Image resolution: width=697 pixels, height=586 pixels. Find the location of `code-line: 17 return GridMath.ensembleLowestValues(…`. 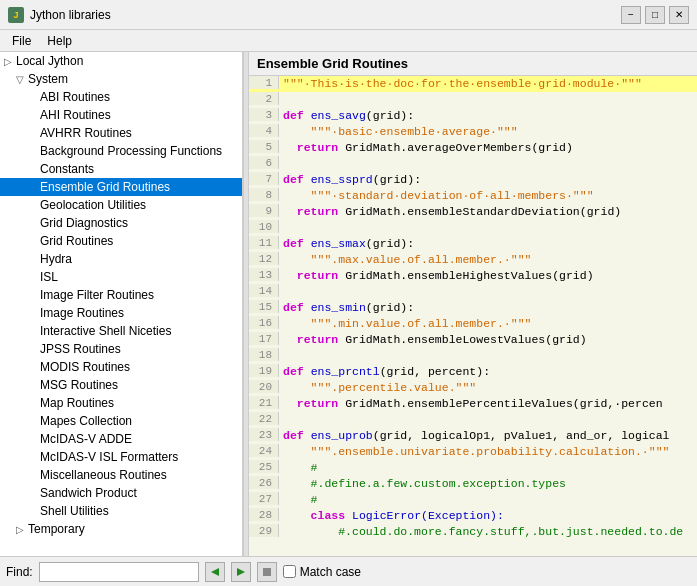

code-line: 17 return GridMath.ensembleLowestValues(… is located at coordinates (473, 340).